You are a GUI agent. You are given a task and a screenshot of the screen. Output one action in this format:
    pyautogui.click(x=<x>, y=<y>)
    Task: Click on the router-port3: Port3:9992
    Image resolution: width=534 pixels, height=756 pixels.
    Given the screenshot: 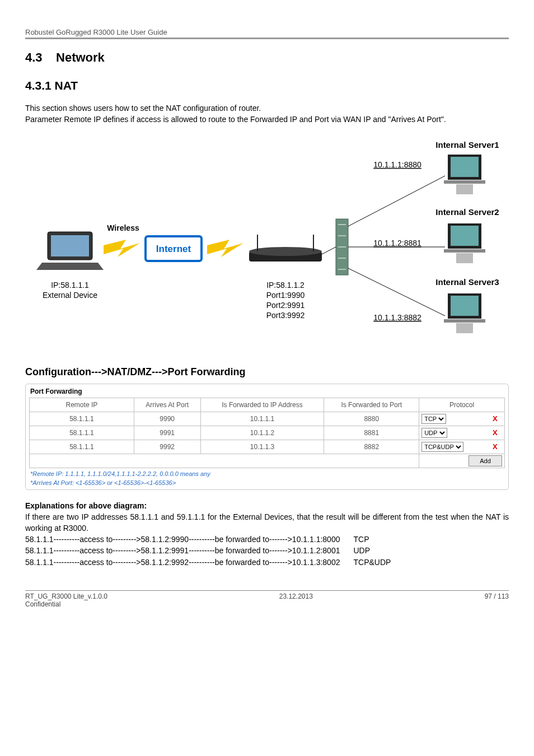 What is the action you would take?
    pyautogui.click(x=285, y=315)
    